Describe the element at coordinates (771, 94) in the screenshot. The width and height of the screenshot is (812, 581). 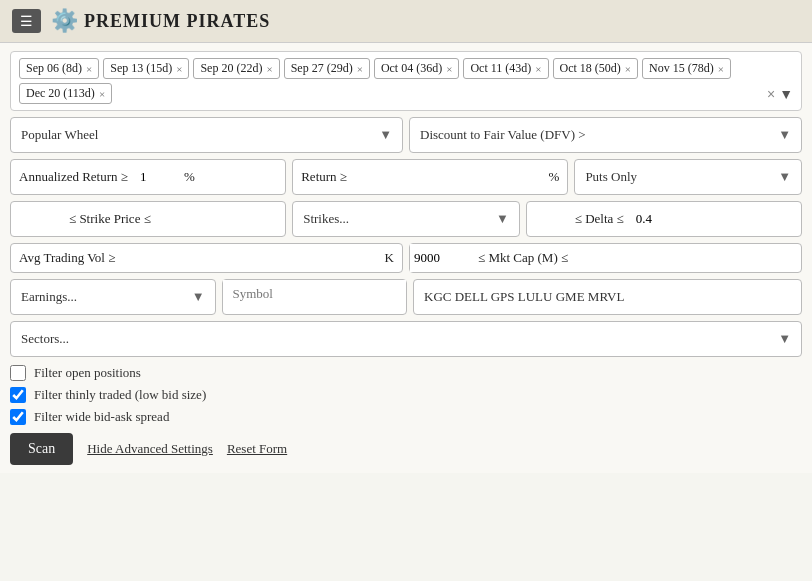
I see `clear-tags-button: ×` at that location.